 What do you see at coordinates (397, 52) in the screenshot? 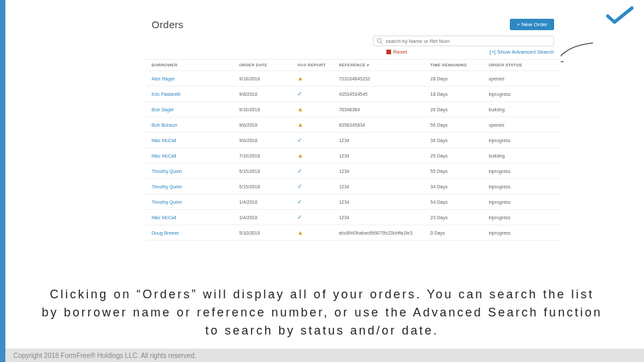
I see `reset-button: Reset` at bounding box center [397, 52].